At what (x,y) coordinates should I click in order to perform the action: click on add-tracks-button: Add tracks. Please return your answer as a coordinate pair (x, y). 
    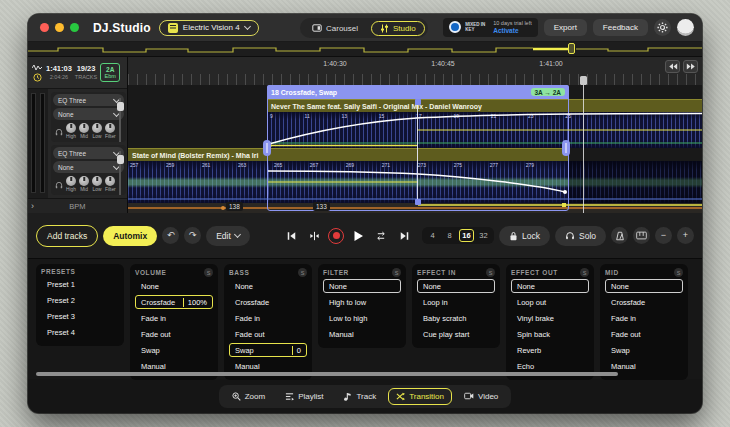
    Looking at the image, I should click on (67, 236).